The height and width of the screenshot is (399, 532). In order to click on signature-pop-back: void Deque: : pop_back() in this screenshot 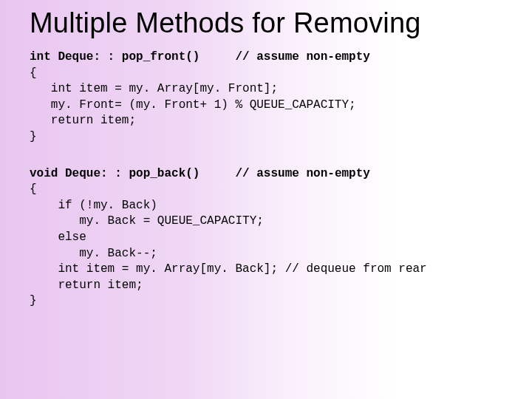, I will do `click(115, 174)`.